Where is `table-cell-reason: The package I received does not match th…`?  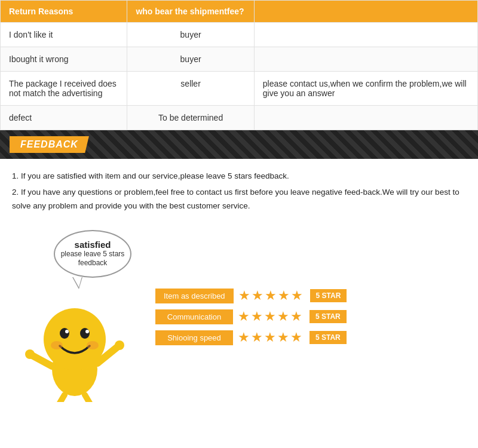 table-cell-reason: The package I received does not match th… is located at coordinates (64, 88).